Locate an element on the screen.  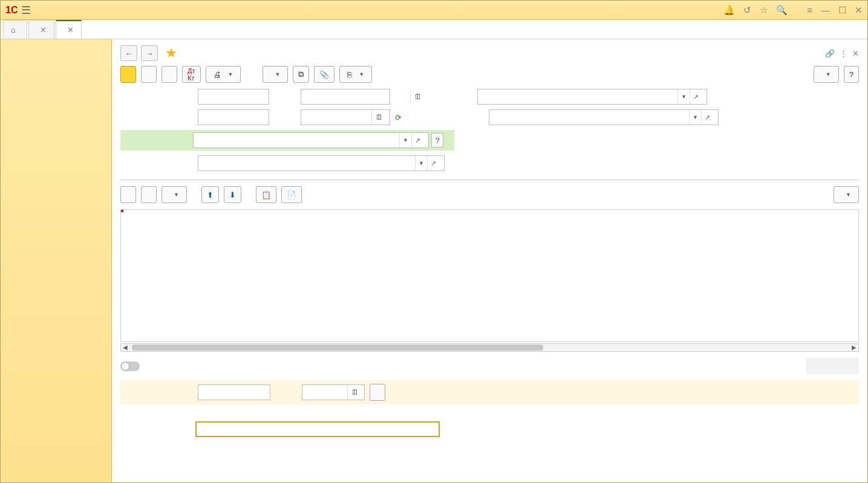
org-input is located at coordinates (578, 97).